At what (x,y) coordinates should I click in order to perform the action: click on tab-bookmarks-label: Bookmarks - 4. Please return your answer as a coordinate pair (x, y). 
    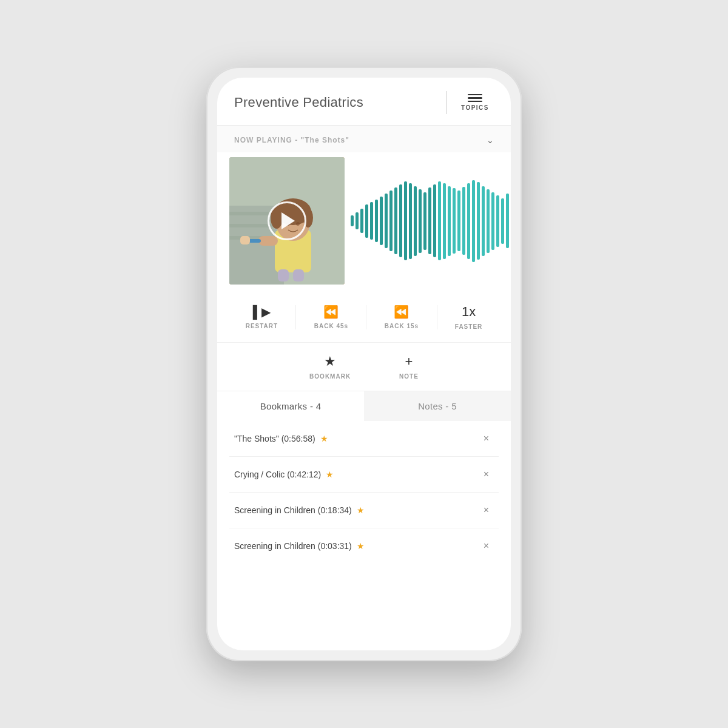
    Looking at the image, I should click on (291, 406).